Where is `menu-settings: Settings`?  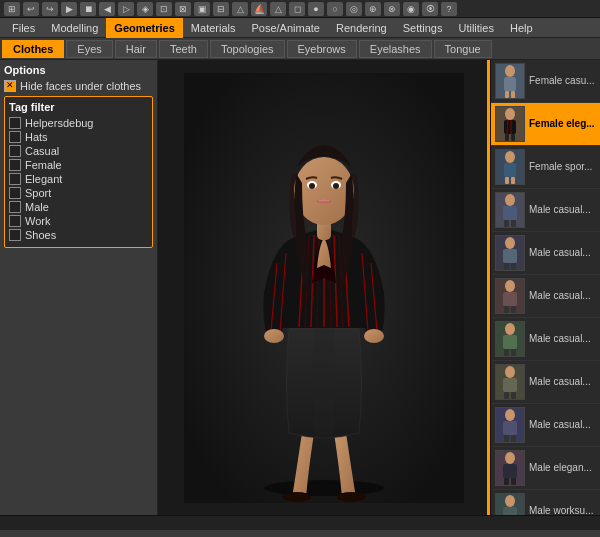 menu-settings: Settings is located at coordinates (423, 28).